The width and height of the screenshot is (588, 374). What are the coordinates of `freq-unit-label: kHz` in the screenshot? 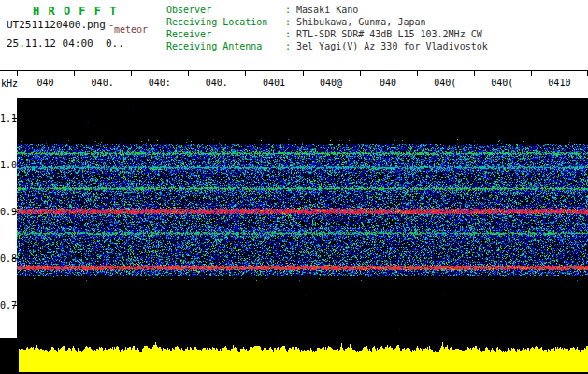 It's located at (9, 84).